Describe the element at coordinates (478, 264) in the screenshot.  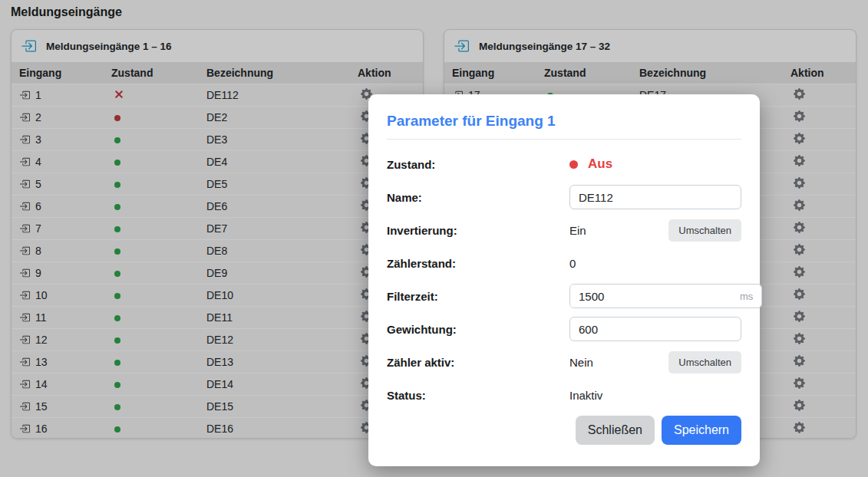
I see `zaehlerstand-label: Zählerstand:` at that location.